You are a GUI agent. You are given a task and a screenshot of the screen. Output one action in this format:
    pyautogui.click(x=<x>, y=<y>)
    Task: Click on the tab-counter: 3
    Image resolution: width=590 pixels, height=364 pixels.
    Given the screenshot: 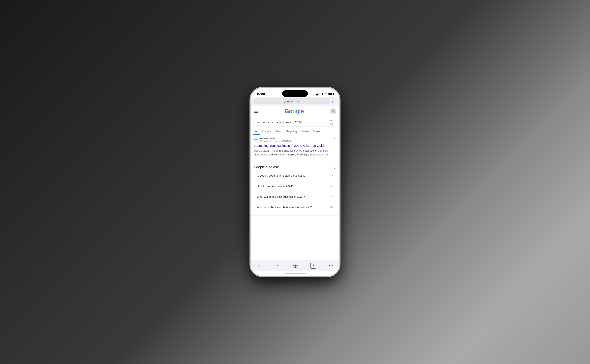 What is the action you would take?
    pyautogui.click(x=313, y=266)
    